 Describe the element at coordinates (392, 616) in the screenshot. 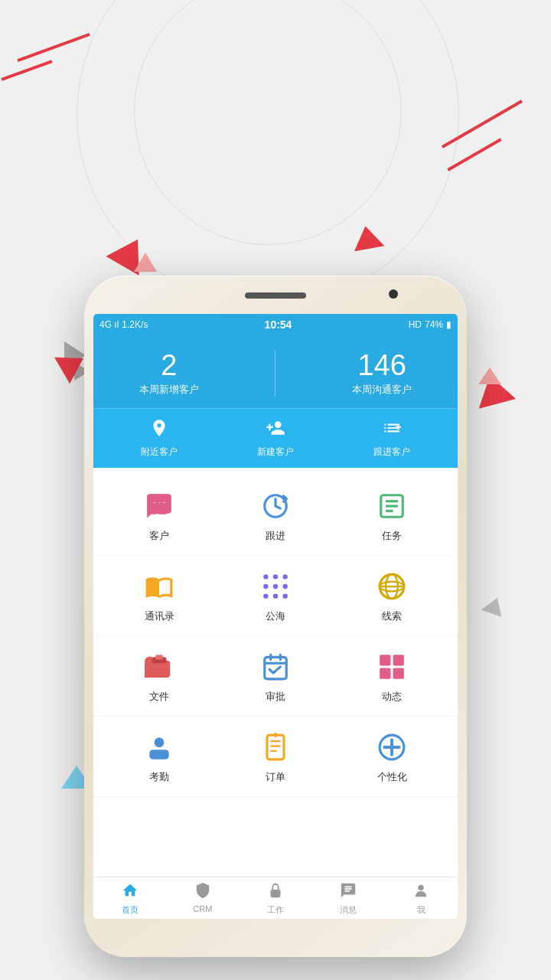

I see `clues-label: 线索` at that location.